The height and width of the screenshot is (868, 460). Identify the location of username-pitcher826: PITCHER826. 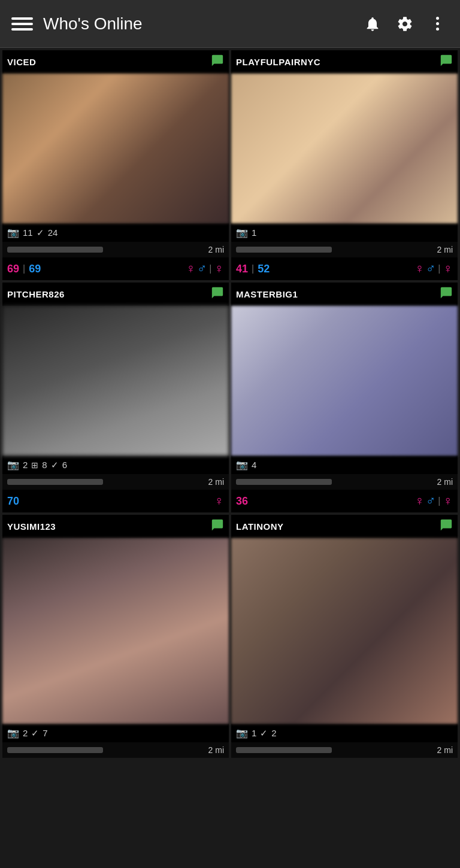
(36, 295).